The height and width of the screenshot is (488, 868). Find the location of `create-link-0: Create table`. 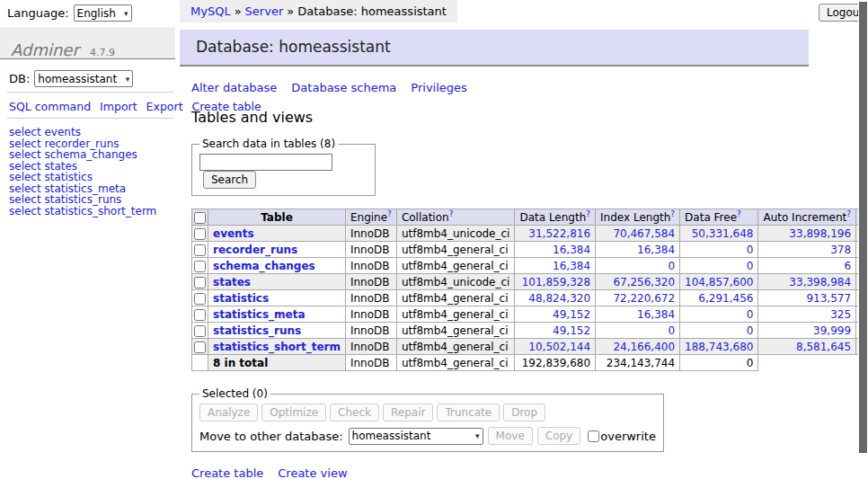

create-link-0: Create table is located at coordinates (227, 473).